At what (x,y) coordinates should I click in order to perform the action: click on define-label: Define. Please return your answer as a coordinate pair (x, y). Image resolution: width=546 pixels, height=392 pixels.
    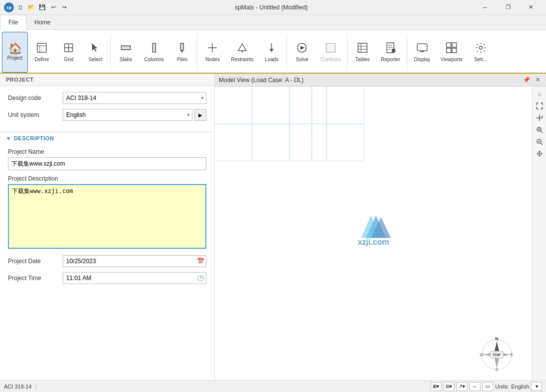
    Looking at the image, I should click on (42, 60).